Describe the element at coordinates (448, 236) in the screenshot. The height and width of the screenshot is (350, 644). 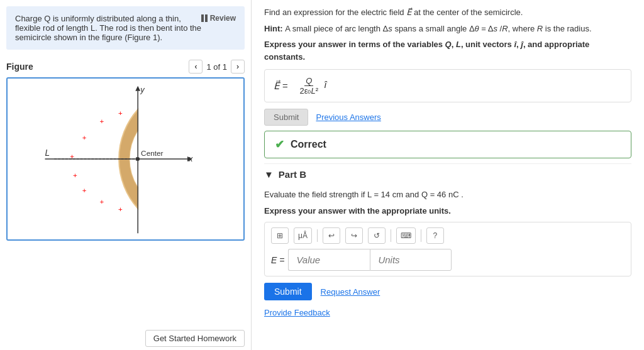
I see `toolbar-icons: ⊞ μÅ ↩ ↪ ↺ ⌨` at that location.